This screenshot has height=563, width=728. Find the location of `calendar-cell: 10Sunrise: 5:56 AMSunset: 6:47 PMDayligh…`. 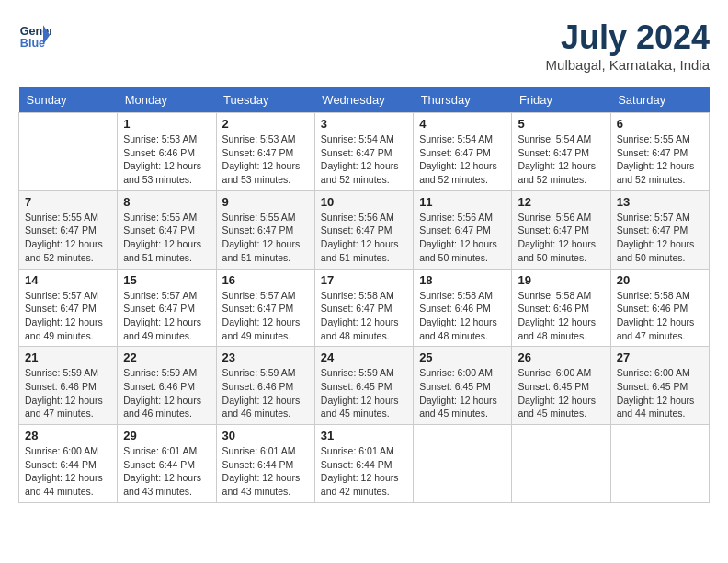

calendar-cell: 10Sunrise: 5:56 AMSunset: 6:47 PMDayligh… is located at coordinates (364, 230).